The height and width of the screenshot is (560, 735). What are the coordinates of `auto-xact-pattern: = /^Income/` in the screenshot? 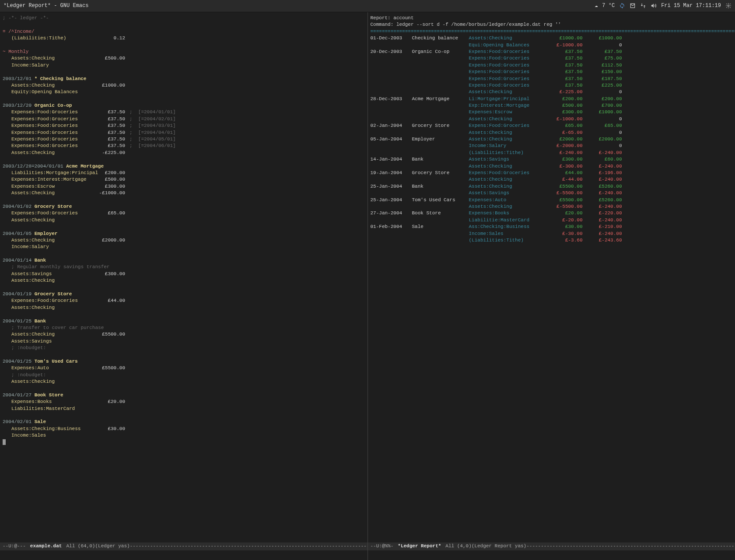 It's located at (18, 32).